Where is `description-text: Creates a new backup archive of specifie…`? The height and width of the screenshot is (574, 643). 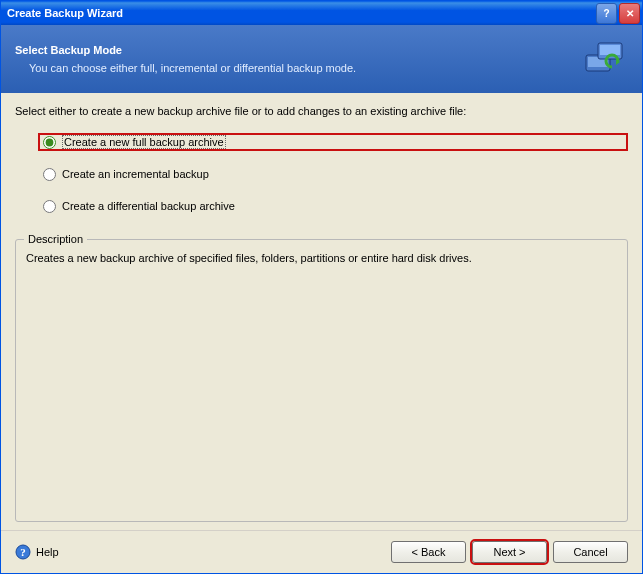
description-text: Creates a new backup archive of specifie… is located at coordinates (322, 258).